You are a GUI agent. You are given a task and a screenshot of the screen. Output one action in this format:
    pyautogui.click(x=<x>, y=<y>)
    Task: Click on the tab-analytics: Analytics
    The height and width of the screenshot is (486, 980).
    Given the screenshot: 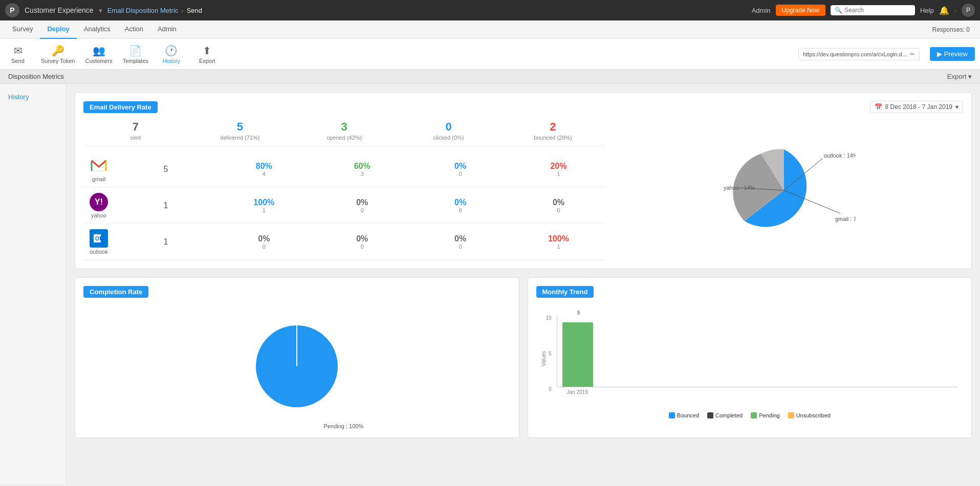 What is the action you would take?
    pyautogui.click(x=97, y=30)
    